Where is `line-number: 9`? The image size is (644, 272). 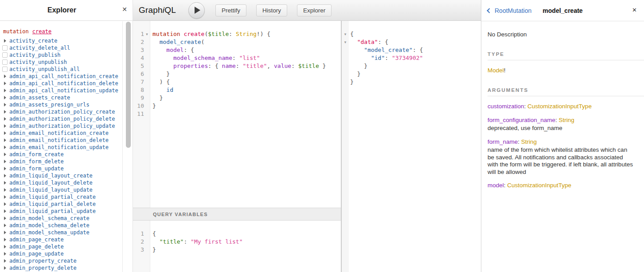 line-number: 9 is located at coordinates (139, 98).